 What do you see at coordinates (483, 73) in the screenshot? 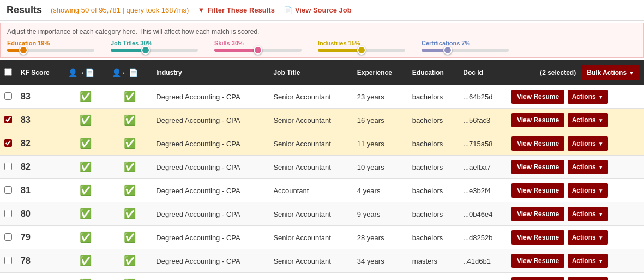
I see `doc-id-header: Doc Id` at bounding box center [483, 73].